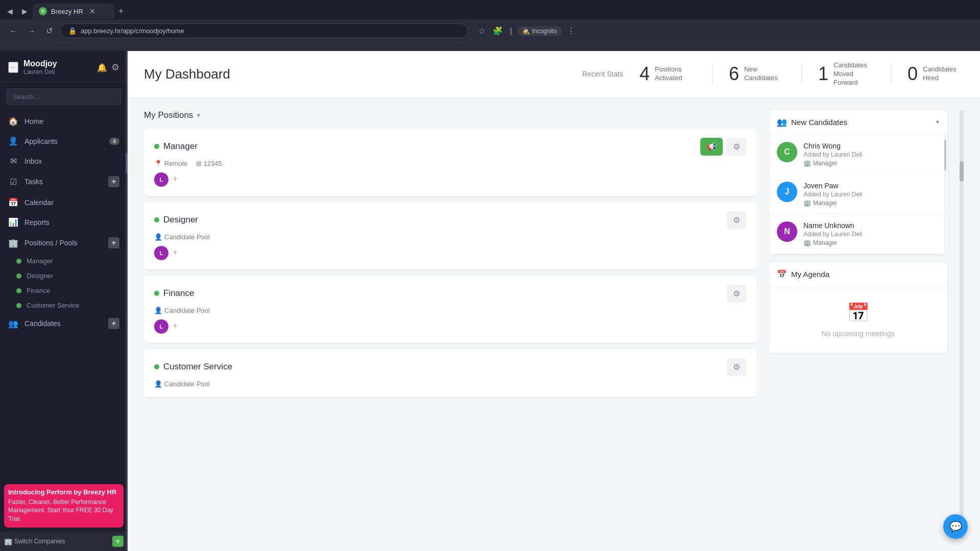 This screenshot has width=980, height=551. Describe the element at coordinates (64, 121) in the screenshot. I see `sidebar-item-home: 🏠 Home` at that location.